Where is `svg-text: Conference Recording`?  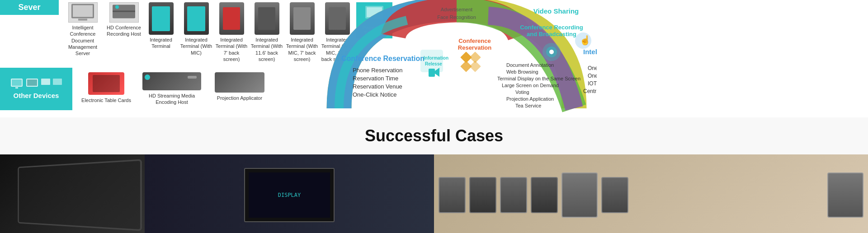
svg-text: Conference Recording is located at coordinates (552, 27).